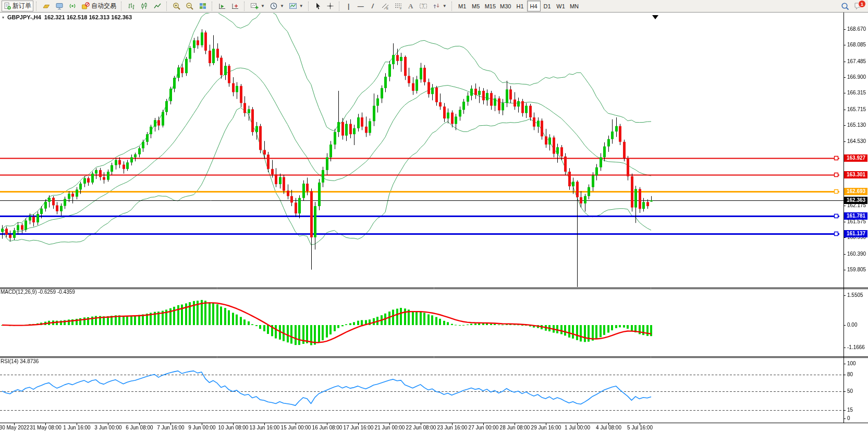 The width and height of the screenshot is (868, 431). I want to click on periods-button: ▼, so click(277, 6).